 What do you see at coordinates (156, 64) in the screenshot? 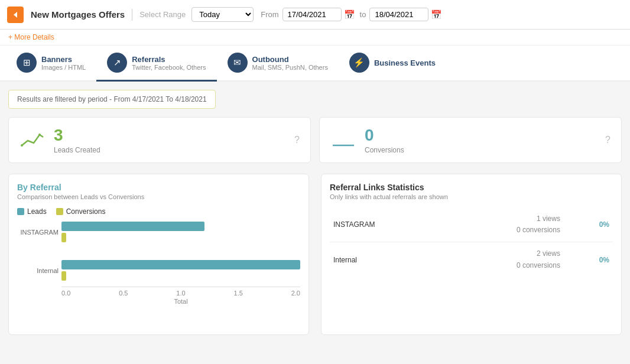
I see `tab-referrals: ↗ Referrals Twitter, Facebook, Others` at bounding box center [156, 64].